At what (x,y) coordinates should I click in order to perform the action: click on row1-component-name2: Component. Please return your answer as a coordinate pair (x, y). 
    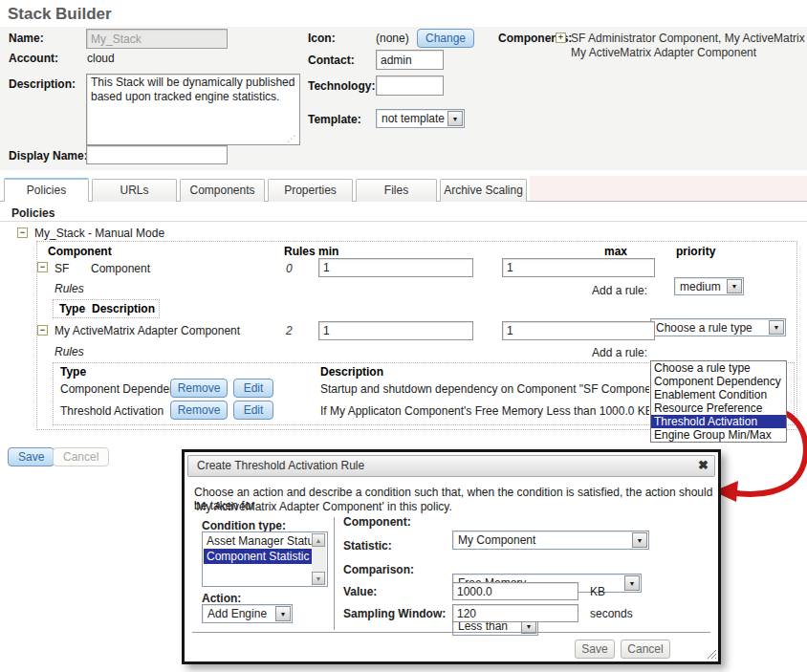
    Looking at the image, I should click on (120, 269).